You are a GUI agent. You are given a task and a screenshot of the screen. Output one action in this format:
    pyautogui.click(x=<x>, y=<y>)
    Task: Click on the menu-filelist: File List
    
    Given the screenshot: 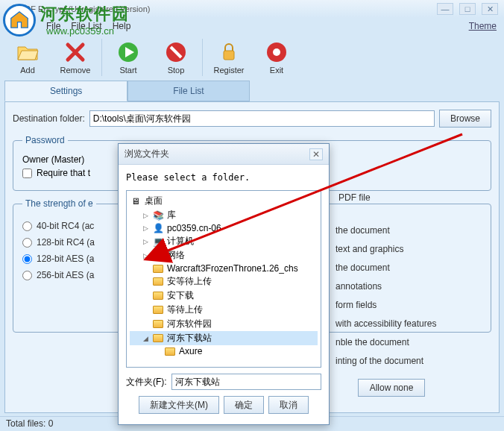 What is the action you would take?
    pyautogui.click(x=86, y=26)
    